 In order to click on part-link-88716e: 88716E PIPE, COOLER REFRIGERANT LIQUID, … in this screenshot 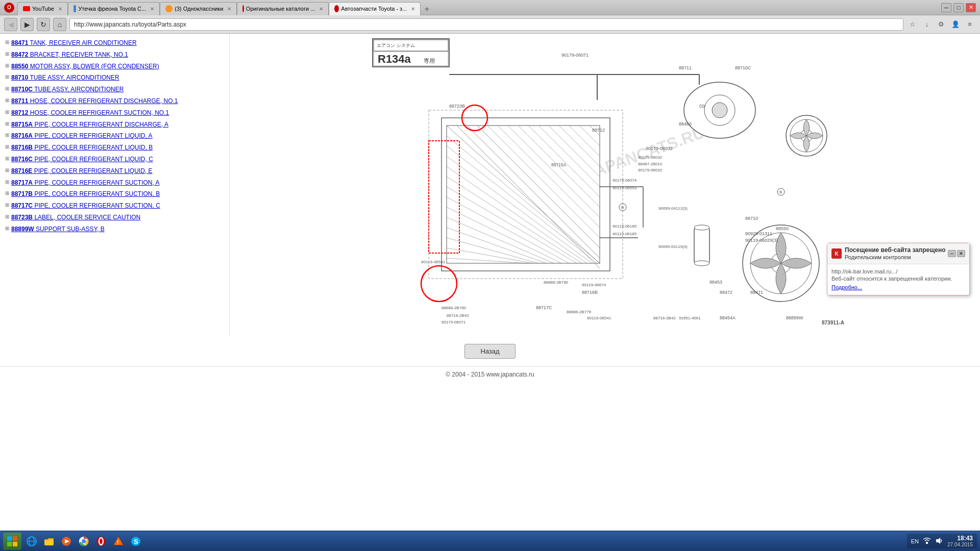, I will do `click(82, 171)`.